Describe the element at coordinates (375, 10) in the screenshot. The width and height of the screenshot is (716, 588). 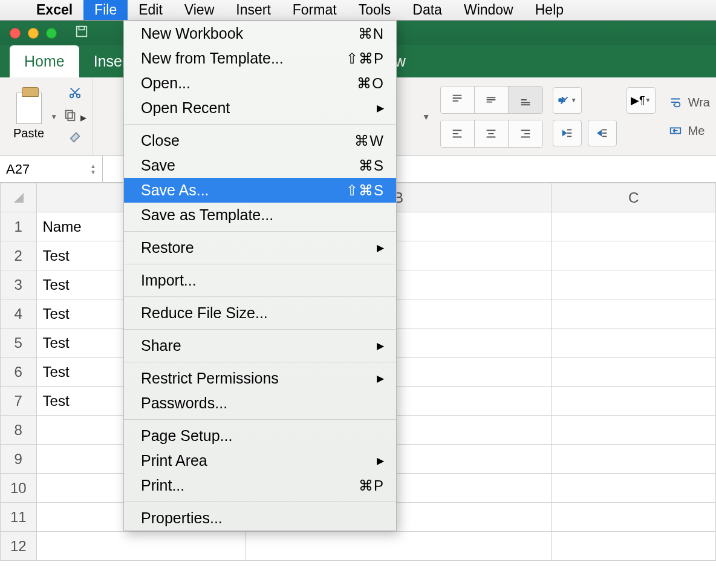
I see `menu-tools: Tools` at that location.